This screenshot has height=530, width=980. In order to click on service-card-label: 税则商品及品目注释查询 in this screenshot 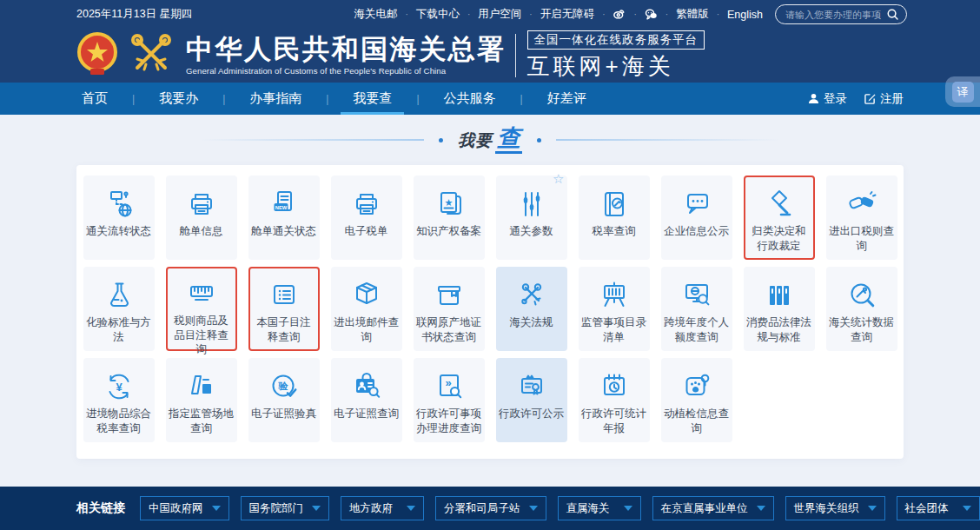, I will do `click(202, 335)`.